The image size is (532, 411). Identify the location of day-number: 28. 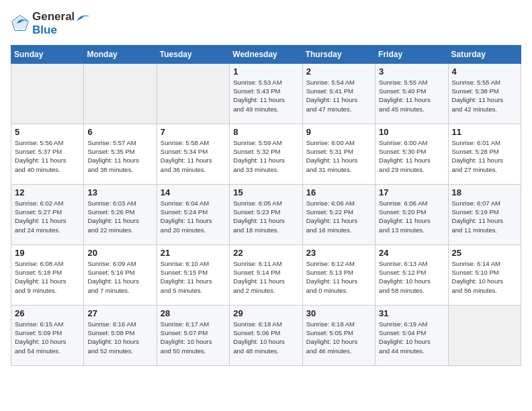
(193, 313).